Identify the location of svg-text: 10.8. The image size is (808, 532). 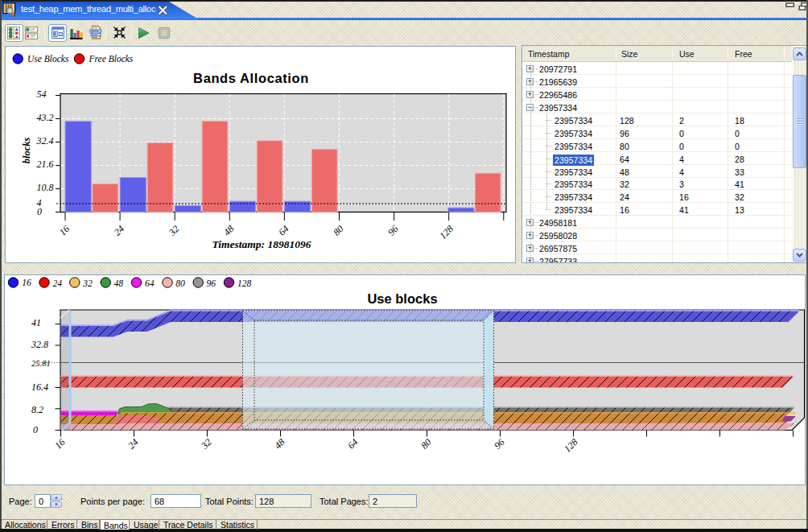
(45, 188).